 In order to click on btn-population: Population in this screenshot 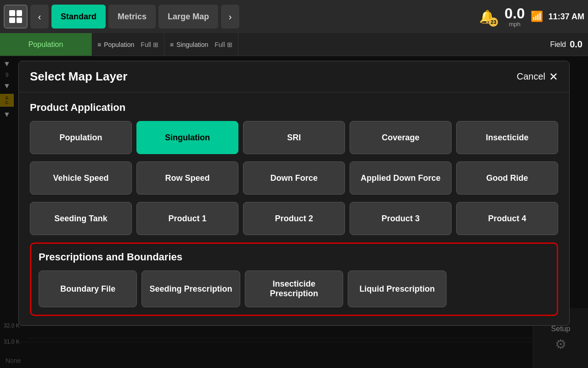, I will do `click(81, 138)`.